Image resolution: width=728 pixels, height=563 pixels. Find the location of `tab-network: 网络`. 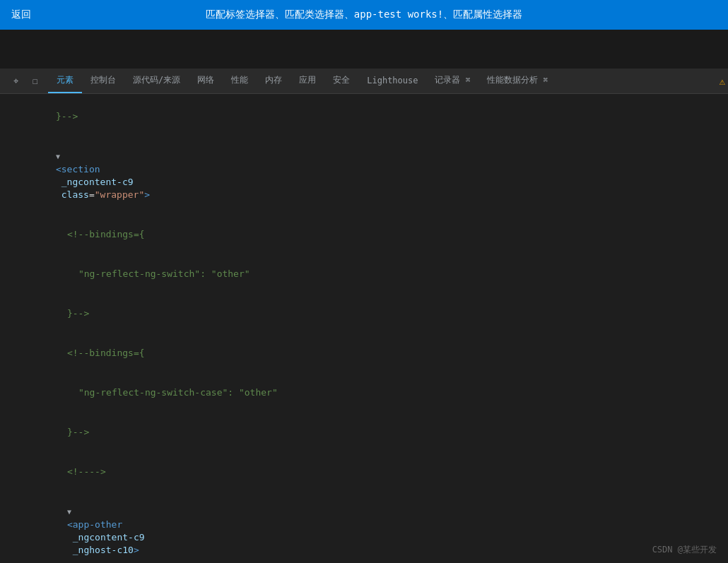

tab-network: 网络 is located at coordinates (206, 81).